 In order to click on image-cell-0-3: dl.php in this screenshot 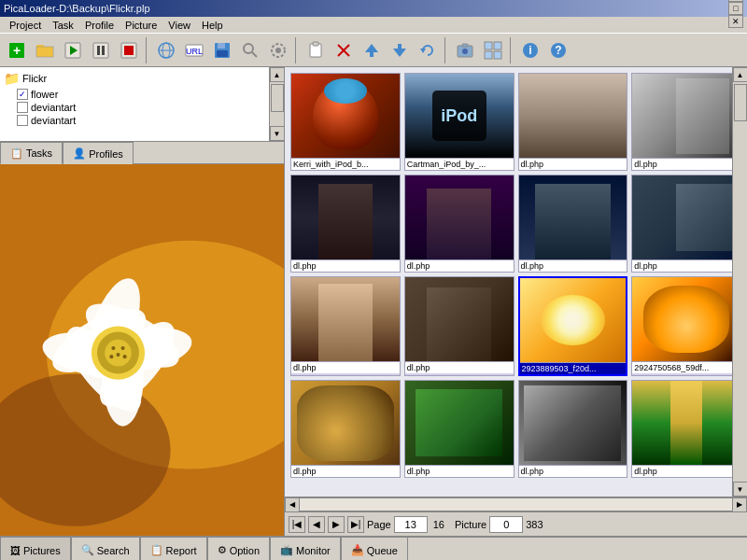, I will do `click(686, 121)`.